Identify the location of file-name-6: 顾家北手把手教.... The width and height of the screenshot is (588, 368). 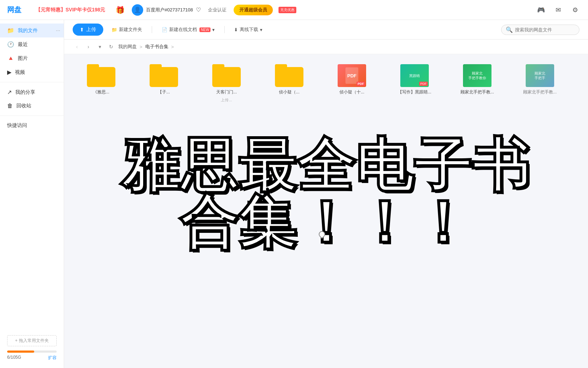
(477, 92).